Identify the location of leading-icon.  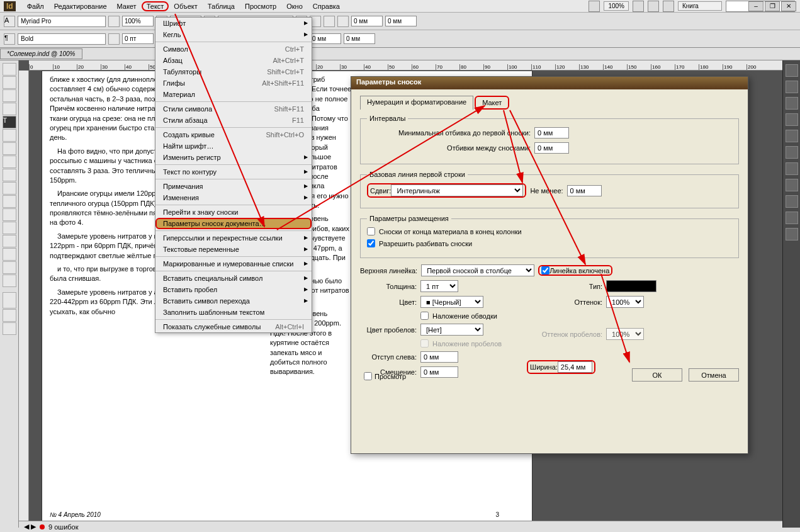
(114, 39).